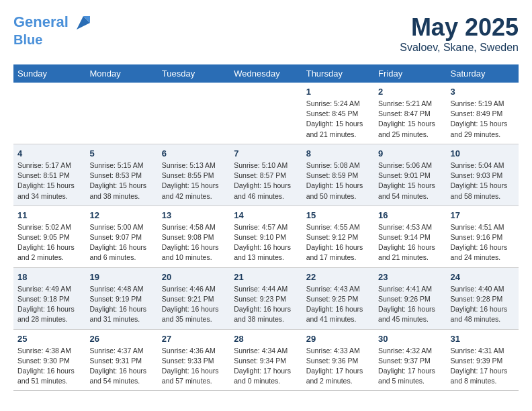 This screenshot has width=532, height=411. What do you see at coordinates (266, 298) in the screenshot?
I see `week-row-3: 18Sunrise: 4:49 AM Sunset: 9:18 PM Dayli…` at bounding box center [266, 298].